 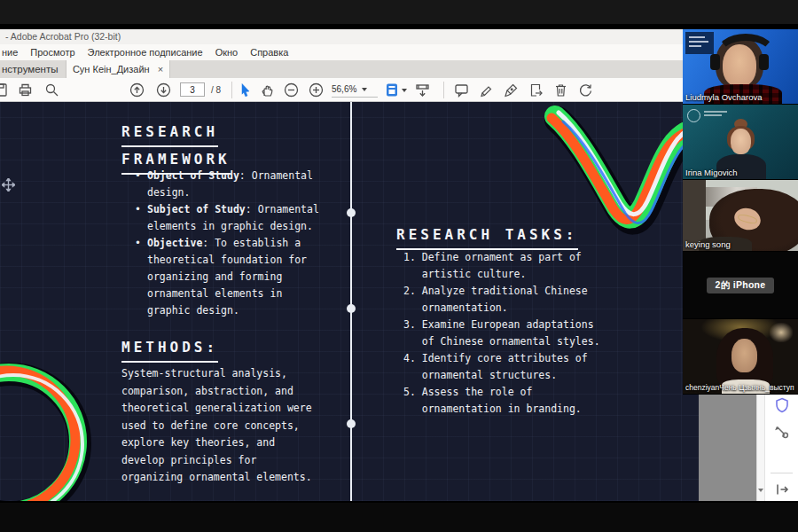 I want to click on zoom-level-value: 56,6%, so click(x=344, y=90).